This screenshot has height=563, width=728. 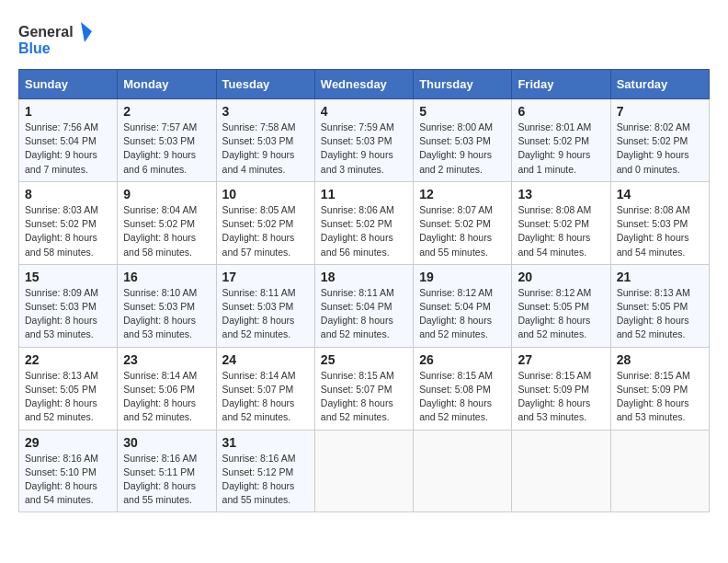 I want to click on calendar-cell: 13Sunrise: 8:08 AM Sunset: 5:02 PM Dayli…, so click(x=561, y=223).